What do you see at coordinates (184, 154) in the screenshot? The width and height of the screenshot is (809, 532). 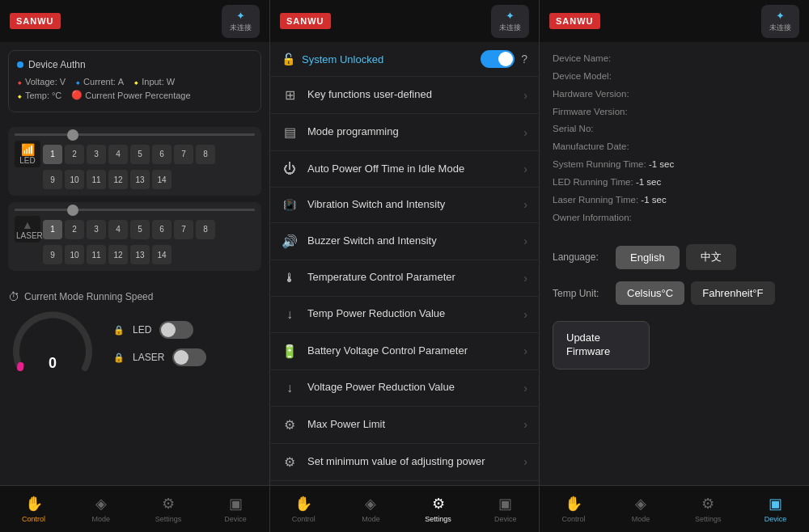 I see `led-num-7: 7` at bounding box center [184, 154].